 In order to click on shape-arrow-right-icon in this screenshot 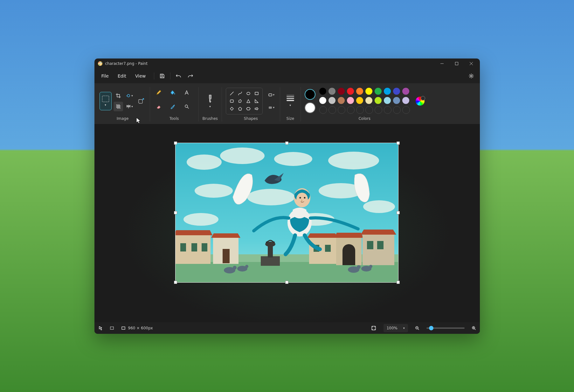, I will do `click(257, 109)`.